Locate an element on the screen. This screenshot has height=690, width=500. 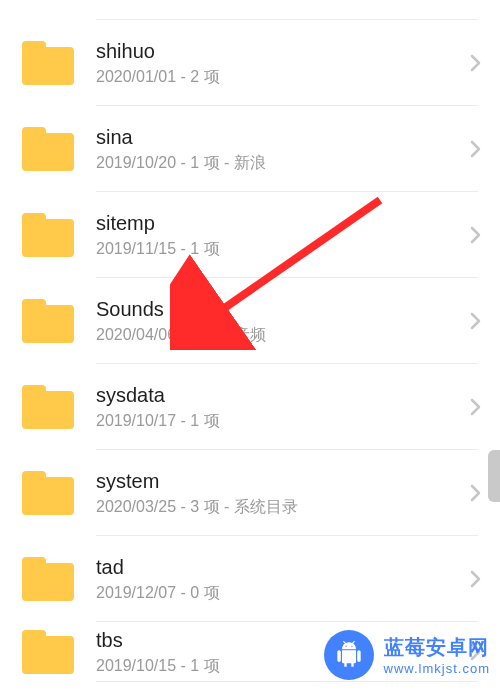
folder-text: tad2019/12/07 - 0 项 is located at coordinates (280, 578).